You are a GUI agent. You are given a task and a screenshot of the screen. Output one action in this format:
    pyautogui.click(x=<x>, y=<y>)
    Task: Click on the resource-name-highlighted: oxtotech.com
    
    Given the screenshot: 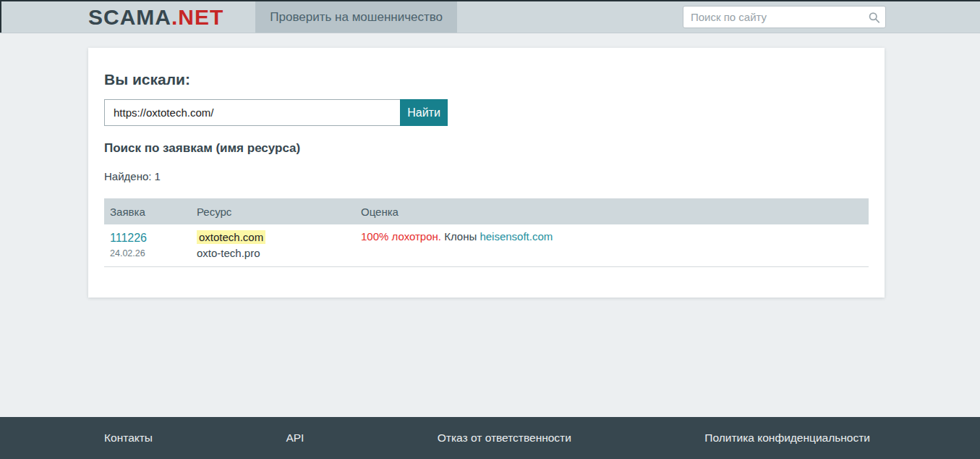 What is the action you would take?
    pyautogui.click(x=231, y=237)
    